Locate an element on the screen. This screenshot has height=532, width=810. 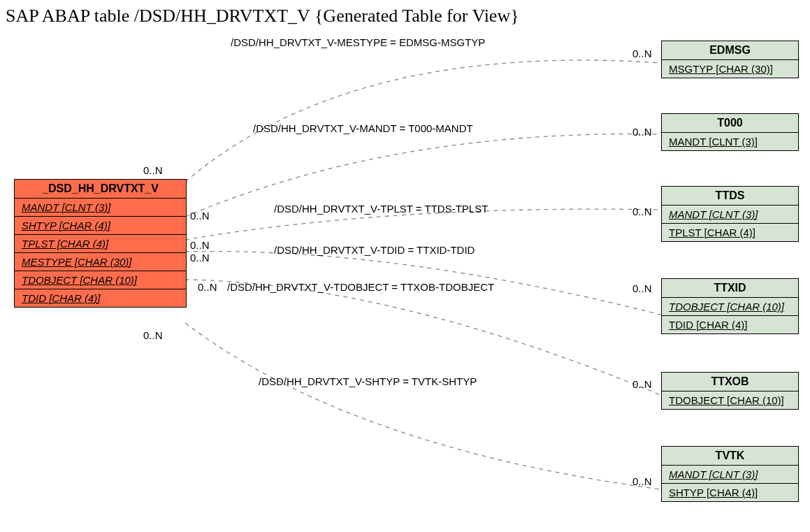
card-left-4: 0..N is located at coordinates (200, 257).